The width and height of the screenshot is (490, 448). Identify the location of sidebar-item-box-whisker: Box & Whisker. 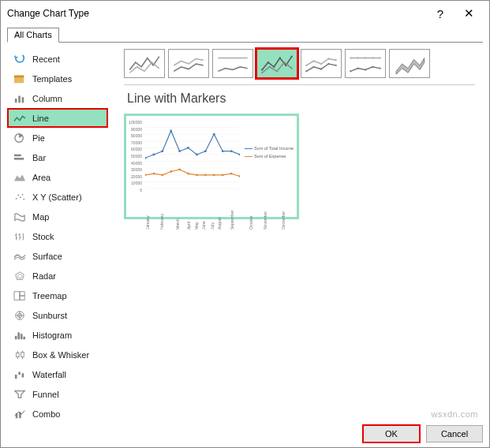
(58, 355).